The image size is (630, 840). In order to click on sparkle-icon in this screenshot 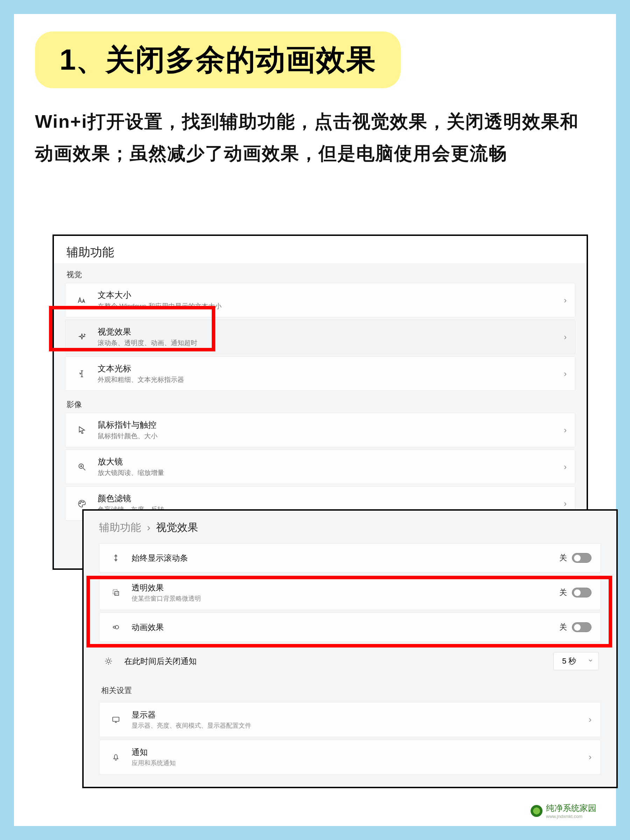, I will do `click(82, 337)`.